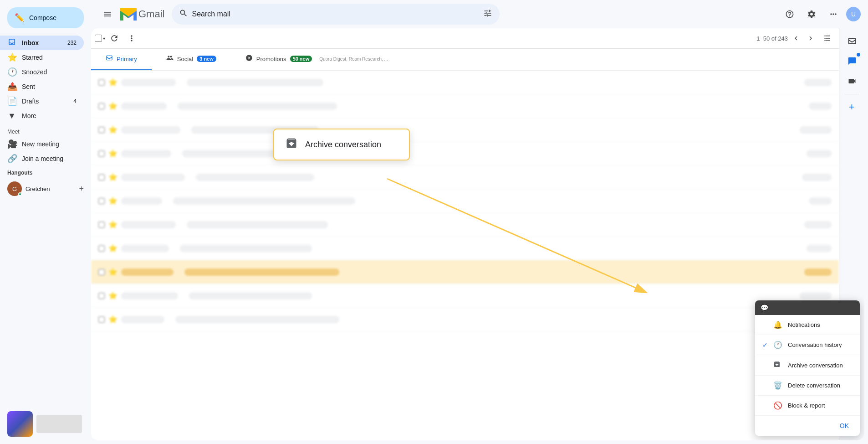  Describe the element at coordinates (185, 59) in the screenshot. I see `social-tab-label: Social` at that location.